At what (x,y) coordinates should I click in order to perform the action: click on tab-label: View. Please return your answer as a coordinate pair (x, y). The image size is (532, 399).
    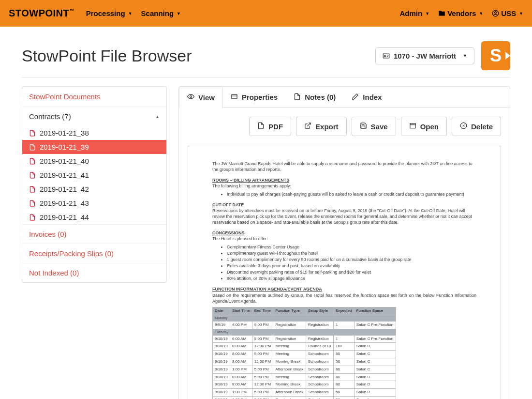
    Looking at the image, I should click on (207, 98).